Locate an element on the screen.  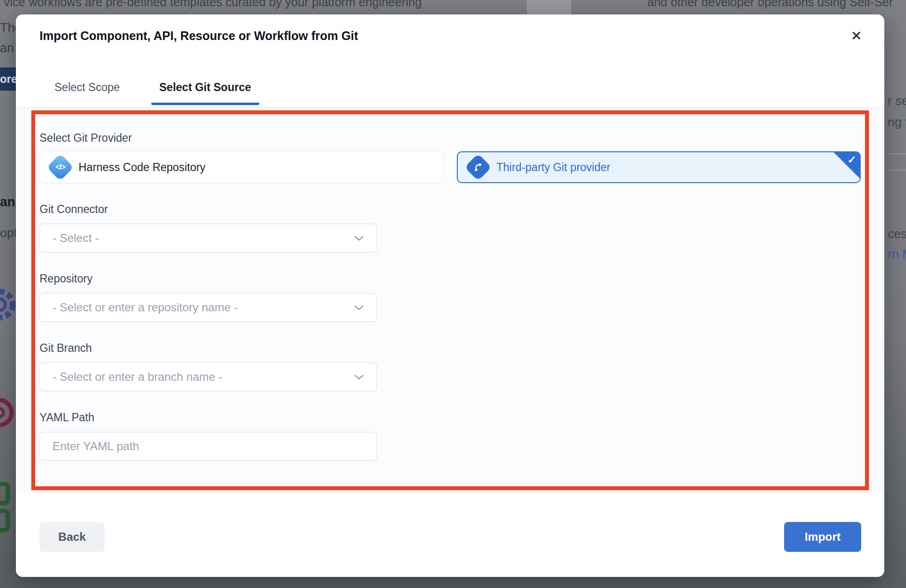
backdrop-text-top-left: vice workflows are pre-defined templates… is located at coordinates (213, 5).